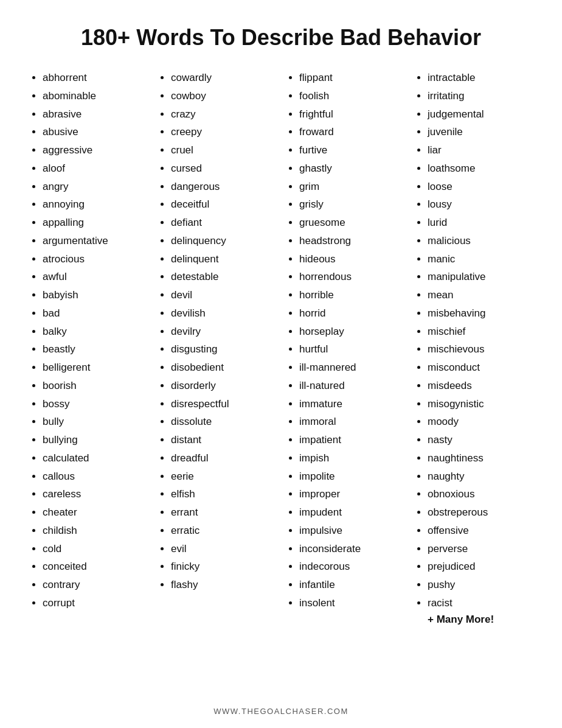  Describe the element at coordinates (95, 114) in the screenshot. I see `list-item: abrasive` at that location.